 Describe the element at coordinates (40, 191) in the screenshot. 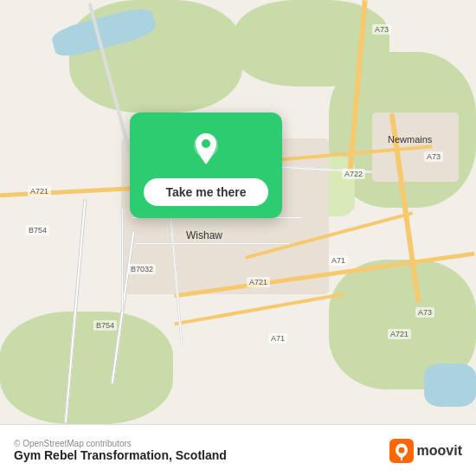

I see `road-label-a721-left: A721` at that location.